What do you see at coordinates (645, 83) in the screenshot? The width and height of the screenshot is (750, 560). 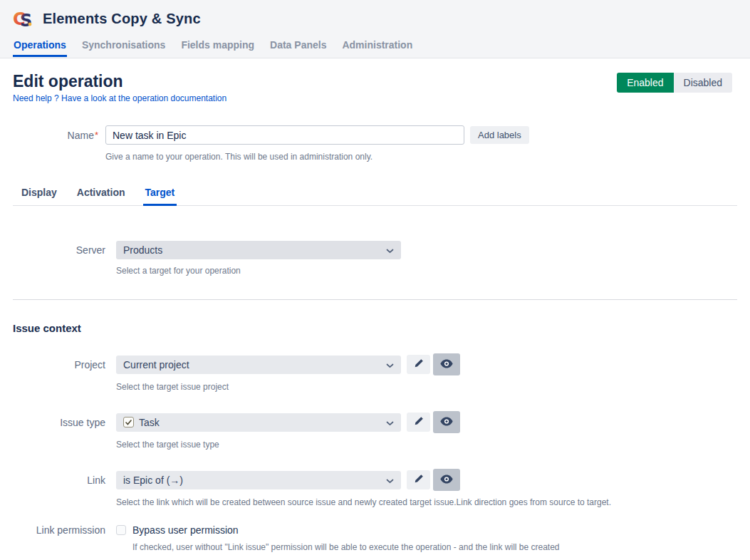 I see `enabled-button: Enabled` at bounding box center [645, 83].